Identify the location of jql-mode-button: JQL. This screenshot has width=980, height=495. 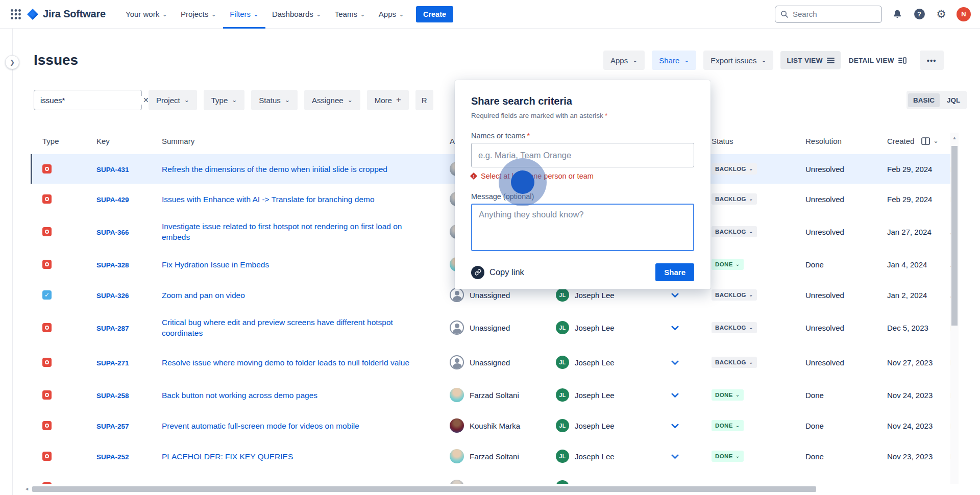
(953, 100).